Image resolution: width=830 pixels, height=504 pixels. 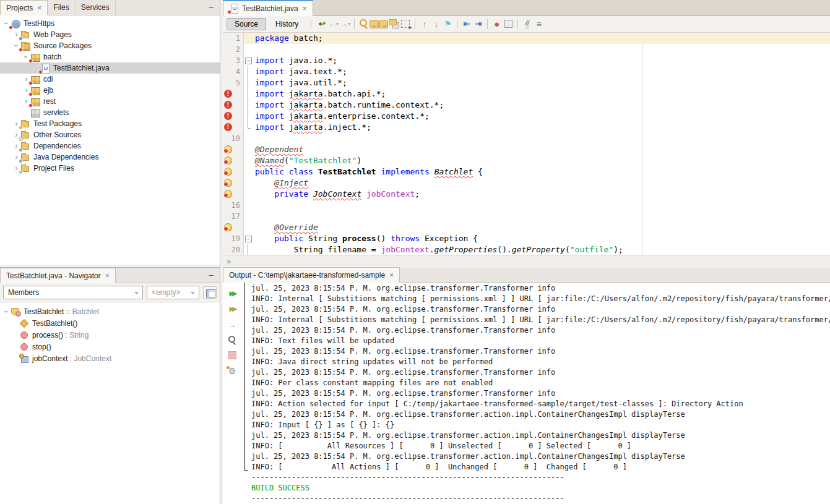 What do you see at coordinates (541, 172) in the screenshot?
I see `code-text: public class TestBatchlet implements Bat…` at bounding box center [541, 172].